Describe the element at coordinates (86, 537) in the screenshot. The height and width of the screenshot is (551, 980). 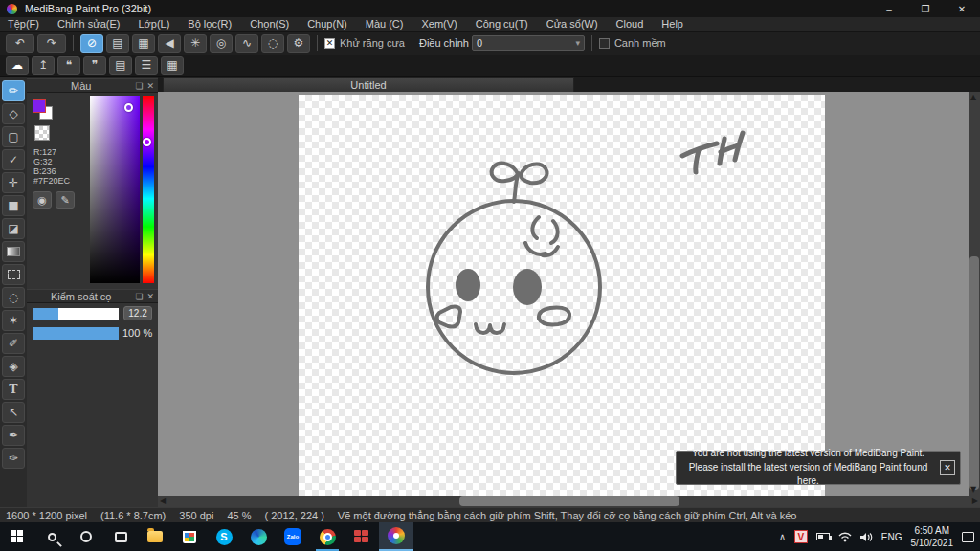
I see `cortana-button` at that location.